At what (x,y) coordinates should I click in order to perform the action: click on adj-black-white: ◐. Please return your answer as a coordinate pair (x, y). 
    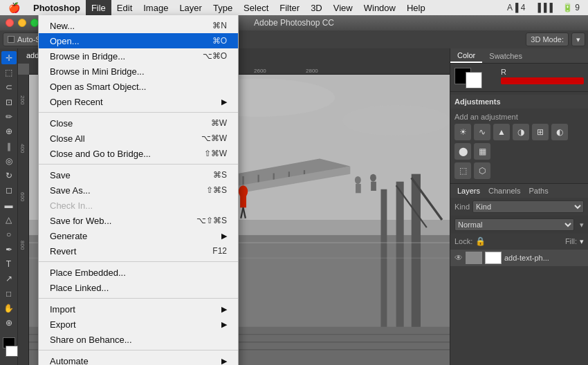
    Looking at the image, I should click on (560, 132).